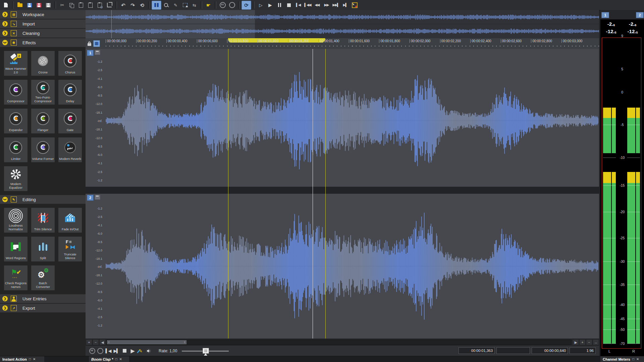 The image size is (644, 362). Describe the element at coordinates (20, 5) in the screenshot. I see `open-file-button` at that location.